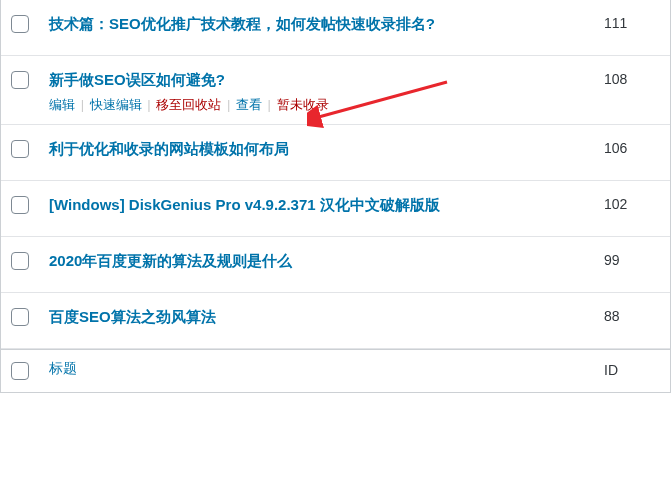 The height and width of the screenshot is (500, 671). Describe the element at coordinates (249, 104) in the screenshot. I see `view-action: 查看` at that location.